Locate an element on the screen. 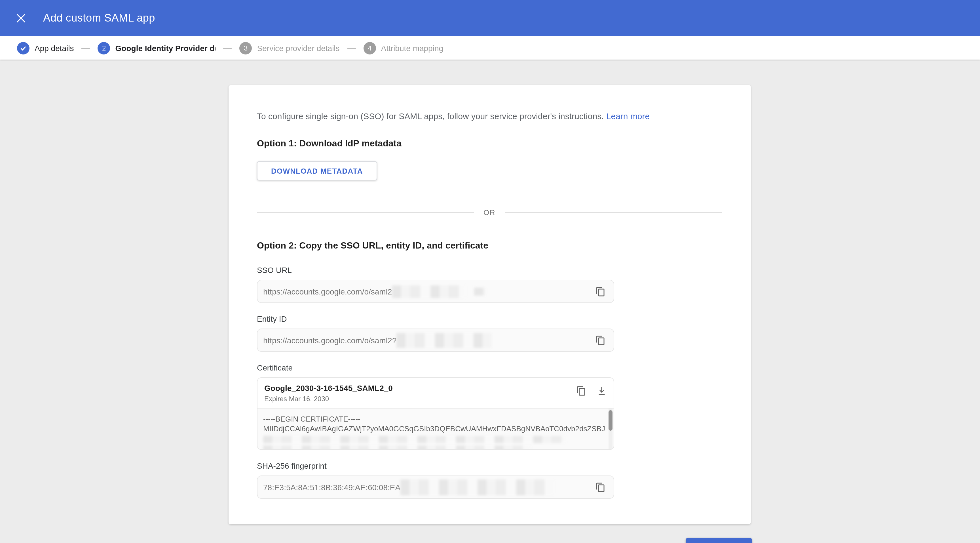 The image size is (980, 543). step-label: Google Identity Provider details is located at coordinates (165, 48).